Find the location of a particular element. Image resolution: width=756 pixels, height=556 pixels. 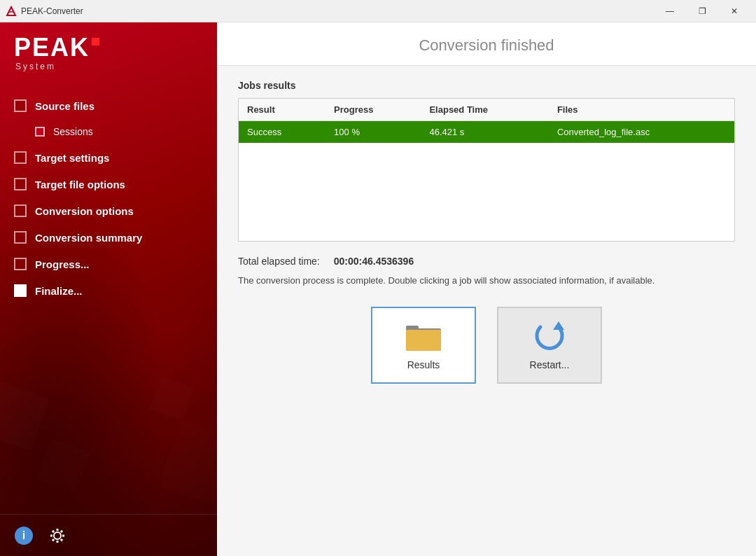

sidebar-footer: i is located at coordinates (108, 535).